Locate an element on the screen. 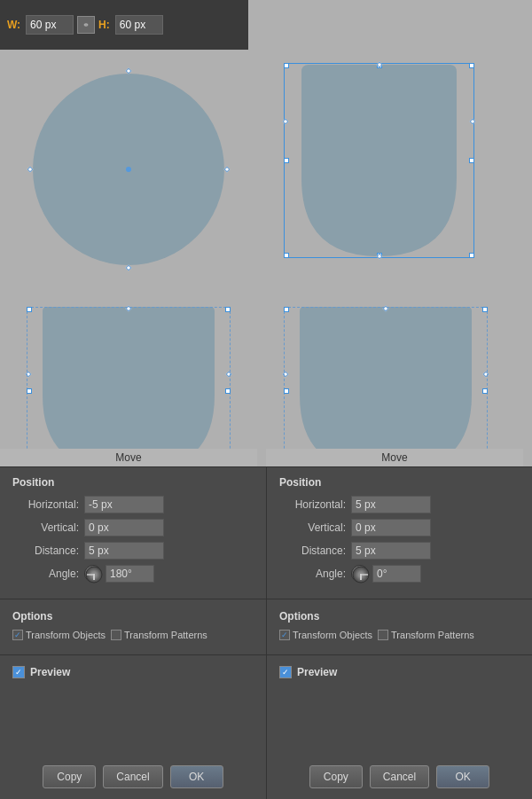 This screenshot has width=532, height=799. horizontal-input-right is located at coordinates (391, 505).